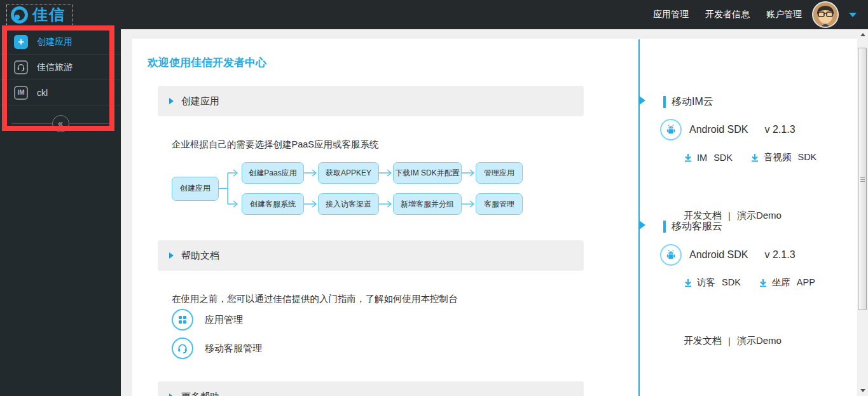 The image size is (868, 396). I want to click on sidebar-item-create-app: + 创建应用, so click(60, 42).